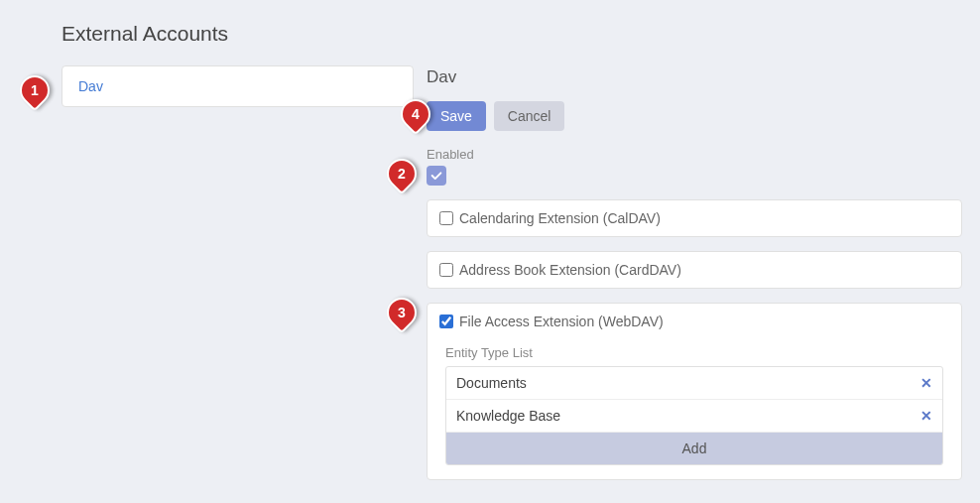 The image size is (980, 503). Describe the element at coordinates (694, 405) in the screenshot. I see `entity-type-section: Entity Type List Documents ✕ Knowledge B…` at that location.